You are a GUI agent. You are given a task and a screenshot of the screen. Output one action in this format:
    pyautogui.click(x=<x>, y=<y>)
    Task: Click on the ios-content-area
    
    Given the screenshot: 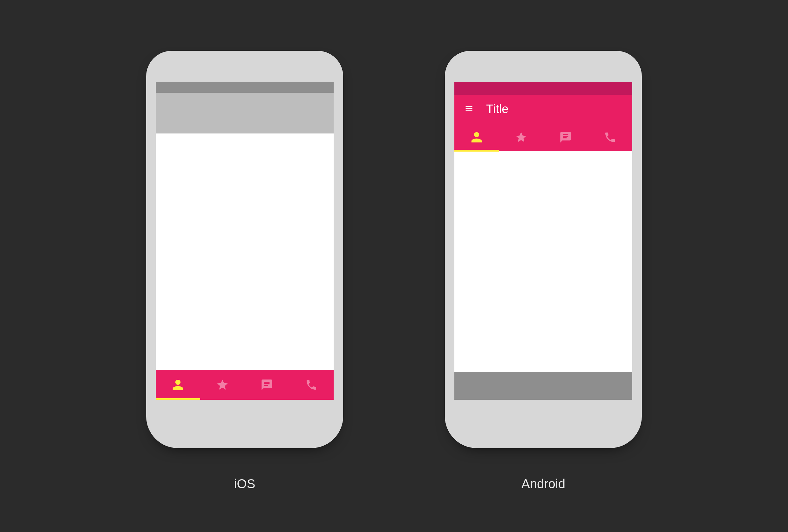 What is the action you would take?
    pyautogui.click(x=245, y=252)
    